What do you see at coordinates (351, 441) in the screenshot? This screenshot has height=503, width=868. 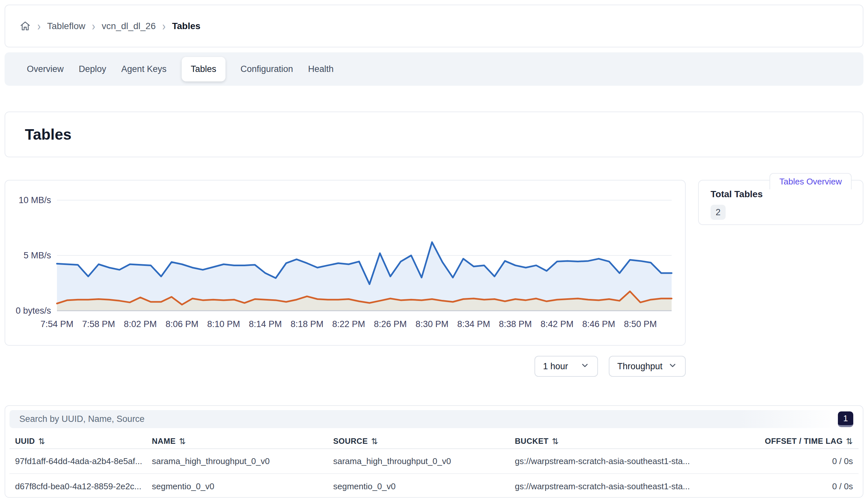 I see `column-label: SOURCE` at bounding box center [351, 441].